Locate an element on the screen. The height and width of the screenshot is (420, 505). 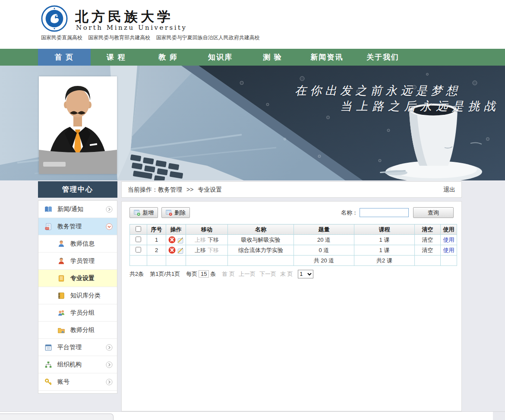
move-cell: 上移下移 is located at coordinates (207, 240).